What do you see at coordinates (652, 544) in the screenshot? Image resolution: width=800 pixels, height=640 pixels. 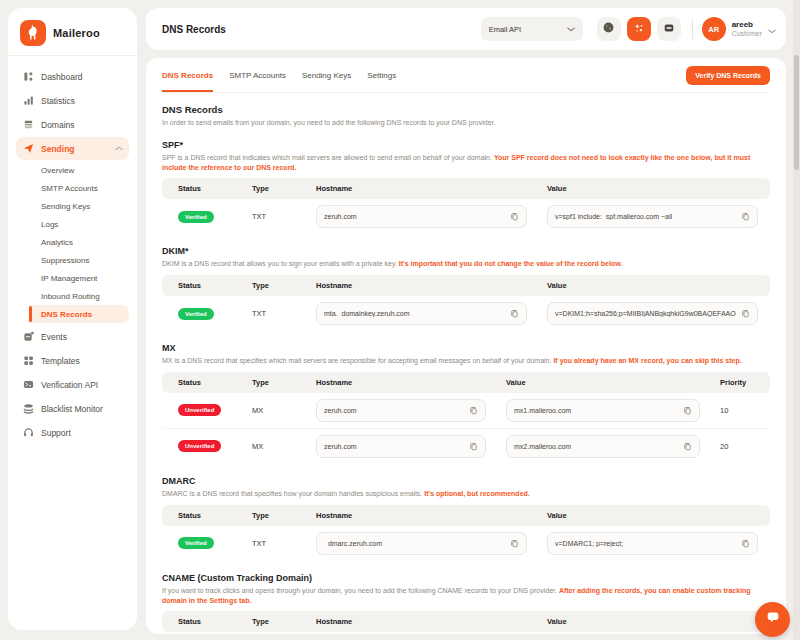 I see `value-input: v=DMARC1; p=reject;` at bounding box center [652, 544].